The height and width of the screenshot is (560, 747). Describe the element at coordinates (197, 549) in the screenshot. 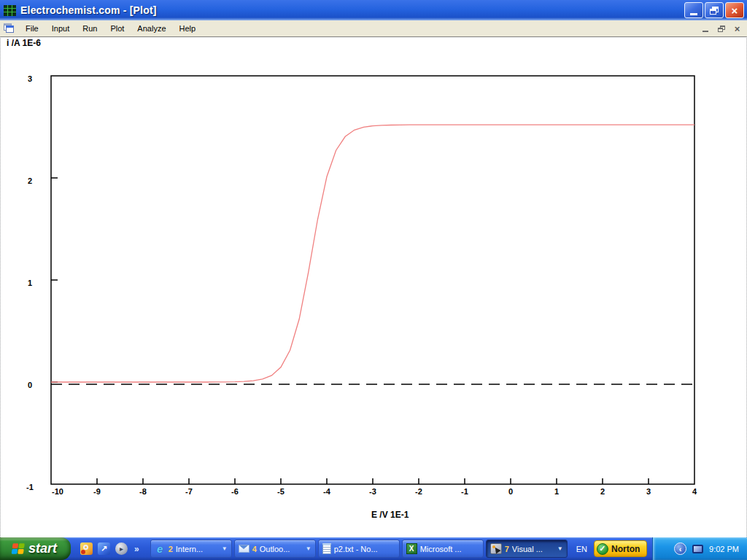

I see `task-label: Intern...` at that location.